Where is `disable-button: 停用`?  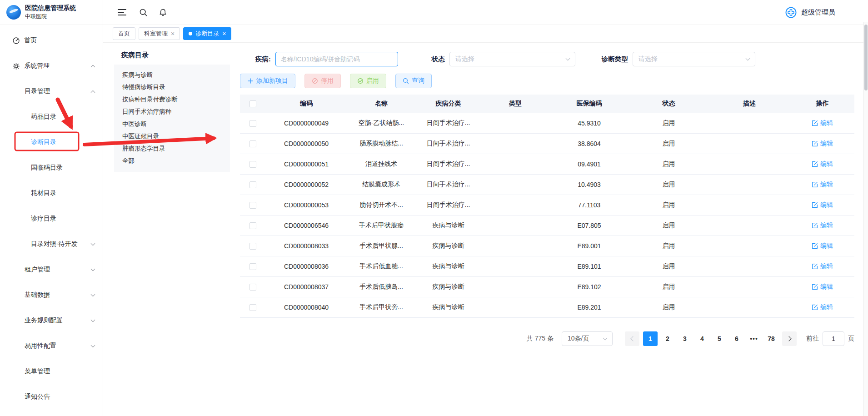 disable-button: 停用 is located at coordinates (323, 81).